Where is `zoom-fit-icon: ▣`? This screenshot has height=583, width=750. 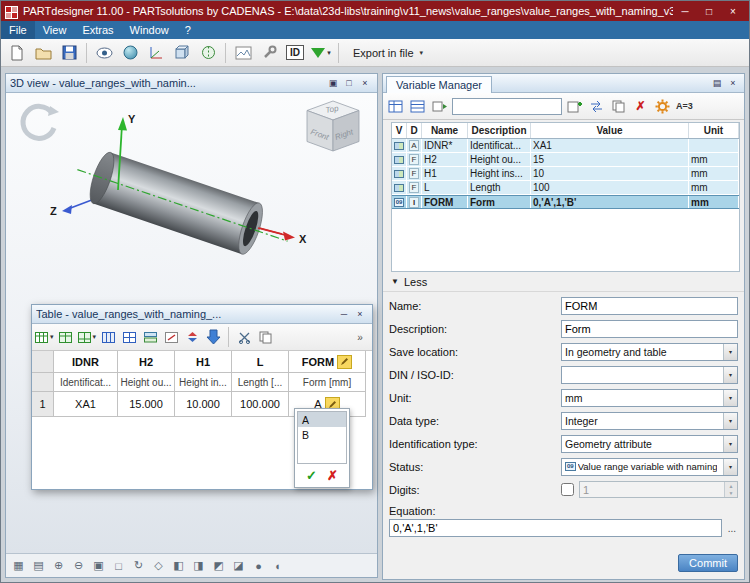
zoom-fit-icon: ▣ is located at coordinates (98, 566).